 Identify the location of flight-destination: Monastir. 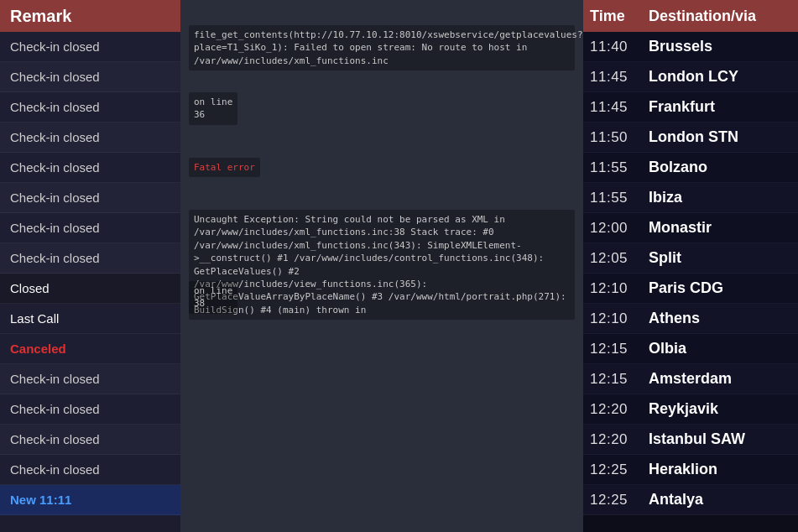
(680, 228).